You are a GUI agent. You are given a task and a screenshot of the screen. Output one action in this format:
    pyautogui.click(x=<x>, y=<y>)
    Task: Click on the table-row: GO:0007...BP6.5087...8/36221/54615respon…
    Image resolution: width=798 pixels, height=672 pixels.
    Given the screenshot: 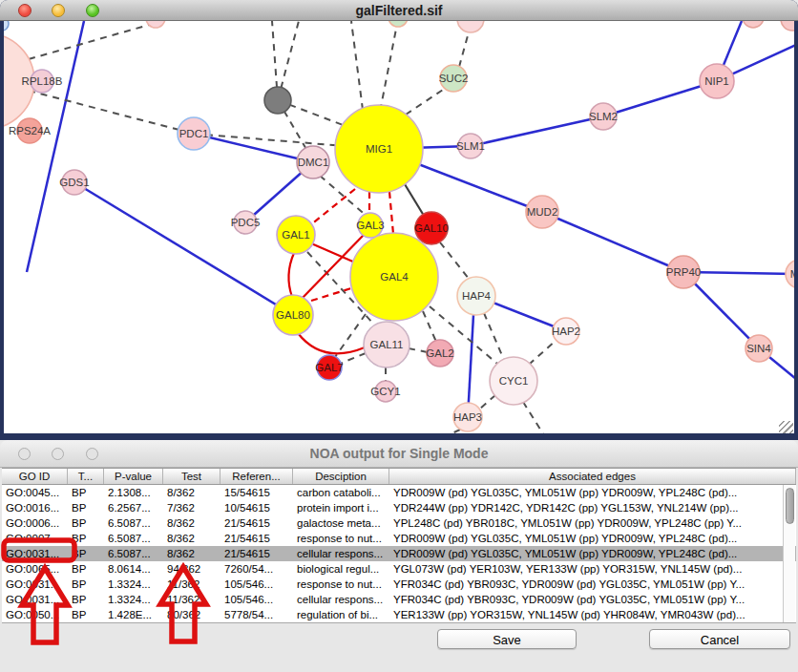 What is the action you would take?
    pyautogui.click(x=399, y=538)
    